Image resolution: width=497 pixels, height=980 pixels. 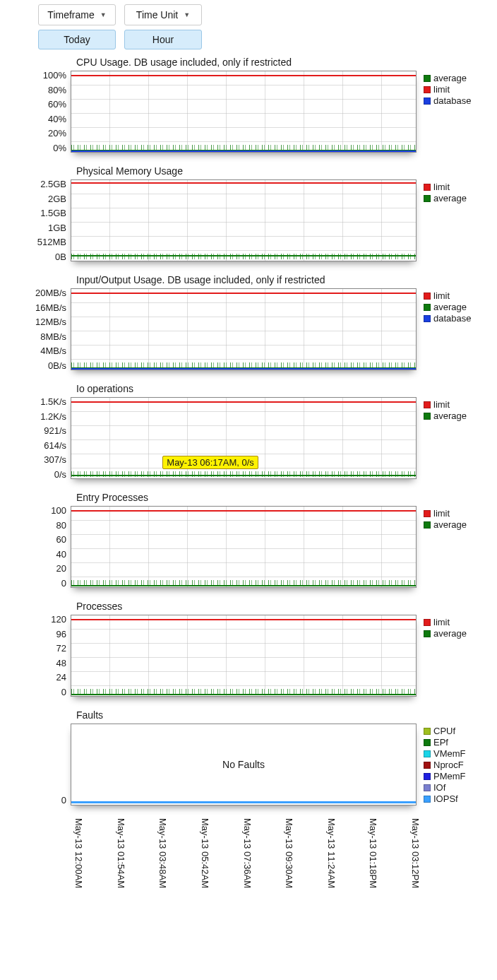 I want to click on toolbar: Timeframe ▼ Today Time Unit ▼ Hour, so click(x=248, y=25).